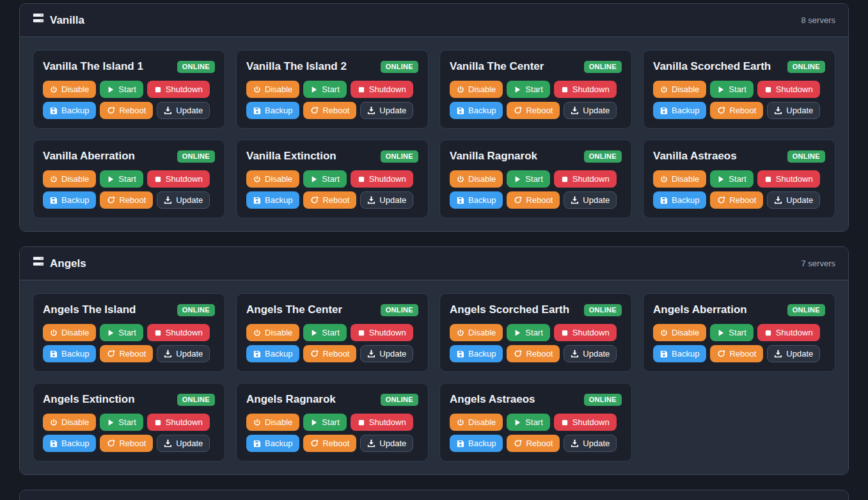 The image size is (868, 500). I want to click on server-card: Angels Scorched Earth ONLINE DisableStar…, so click(536, 333).